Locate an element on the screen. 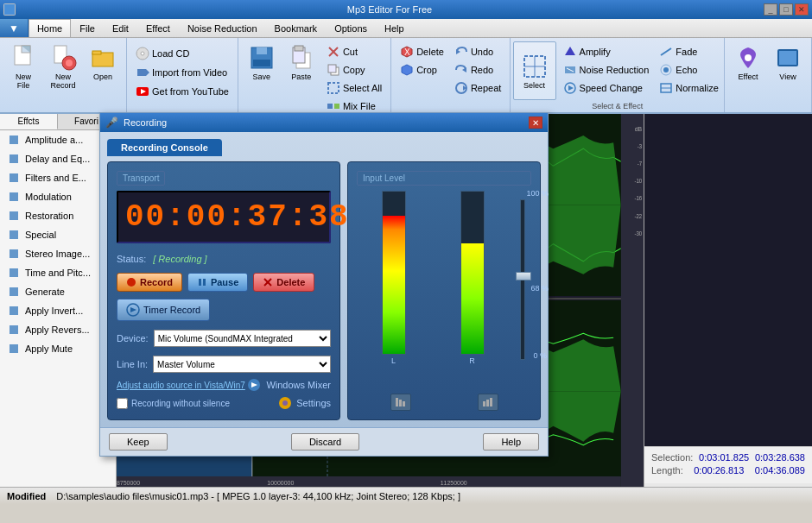 This screenshot has height=523, width=812. left-meter-fill is located at coordinates (394, 285).